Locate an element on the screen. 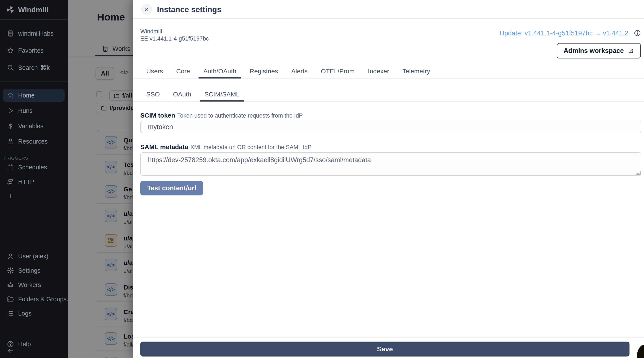 This screenshot has height=358, width=644. star-icon is located at coordinates (10, 51).